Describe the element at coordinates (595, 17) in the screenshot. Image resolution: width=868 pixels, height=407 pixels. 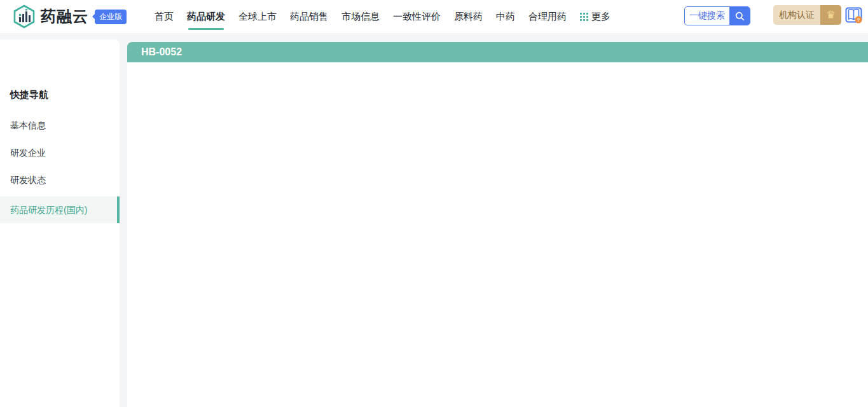
I see `nav-more-button: 更多` at that location.